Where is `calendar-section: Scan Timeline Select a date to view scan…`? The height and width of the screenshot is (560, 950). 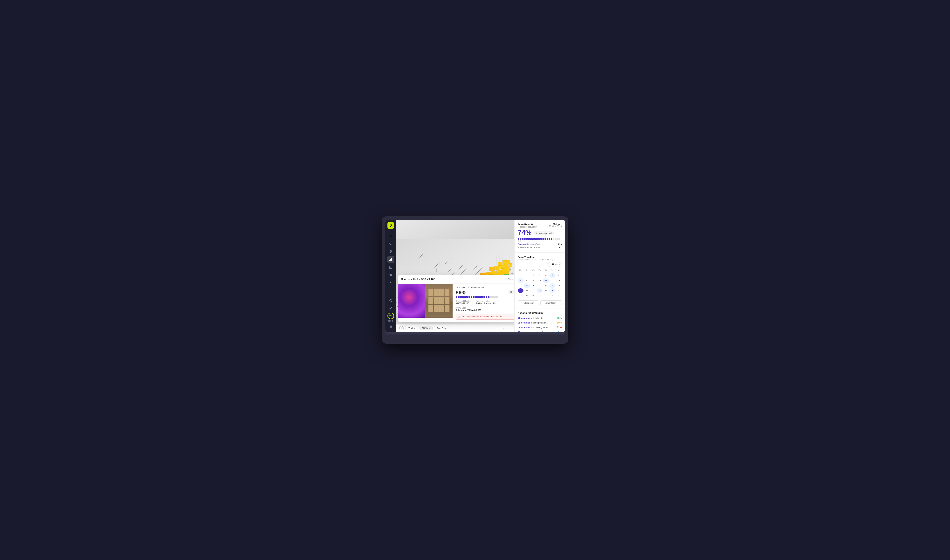
calendar-section: Scan Timeline Select a date to view scan… is located at coordinates (540, 281).